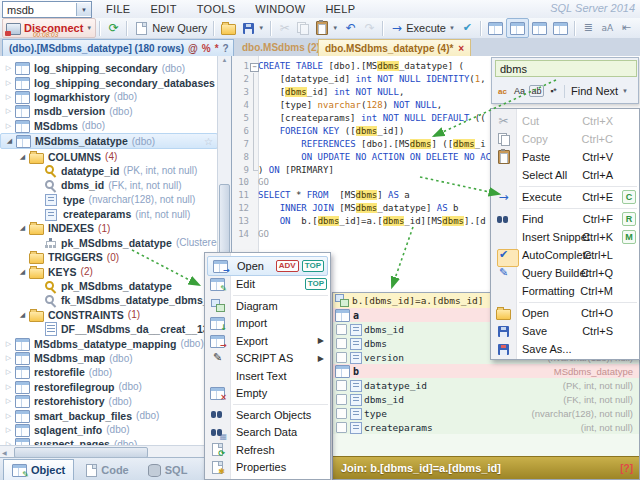 The image size is (640, 480). What do you see at coordinates (281, 47) in the screenshot?
I see `tab-editor-1: dbo.MSdbms (2)` at bounding box center [281, 47].